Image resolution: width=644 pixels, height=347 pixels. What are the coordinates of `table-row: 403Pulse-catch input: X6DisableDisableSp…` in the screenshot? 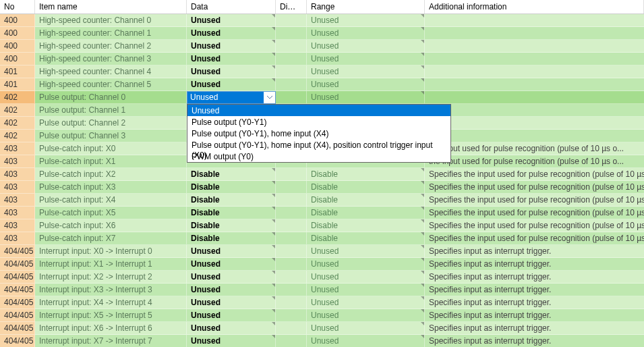 It's located at (322, 225).